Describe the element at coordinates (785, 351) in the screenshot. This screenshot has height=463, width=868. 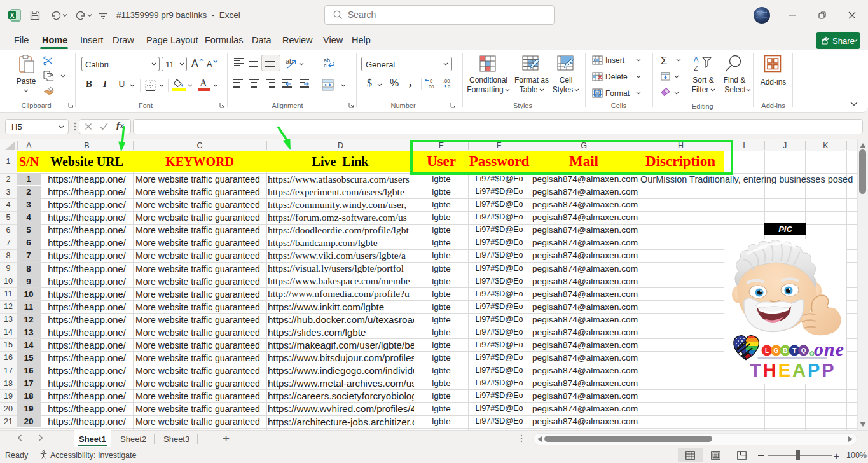
I see `svg-text: B` at that location.